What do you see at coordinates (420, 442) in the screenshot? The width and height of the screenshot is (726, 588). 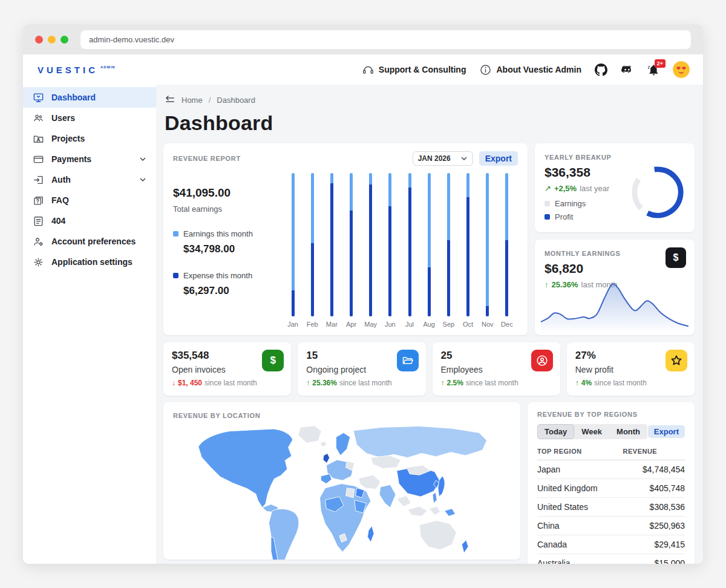 I see `map-region-russia` at bounding box center [420, 442].